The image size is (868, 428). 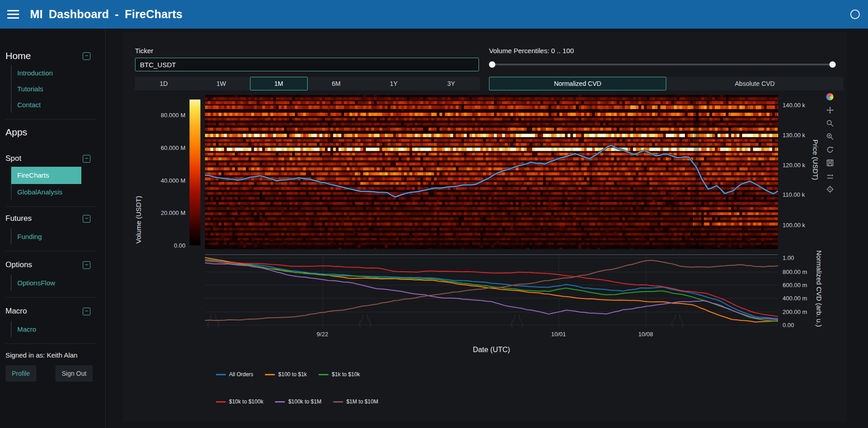 What do you see at coordinates (19, 219) in the screenshot?
I see `section-title-futures: Futures` at bounding box center [19, 219].